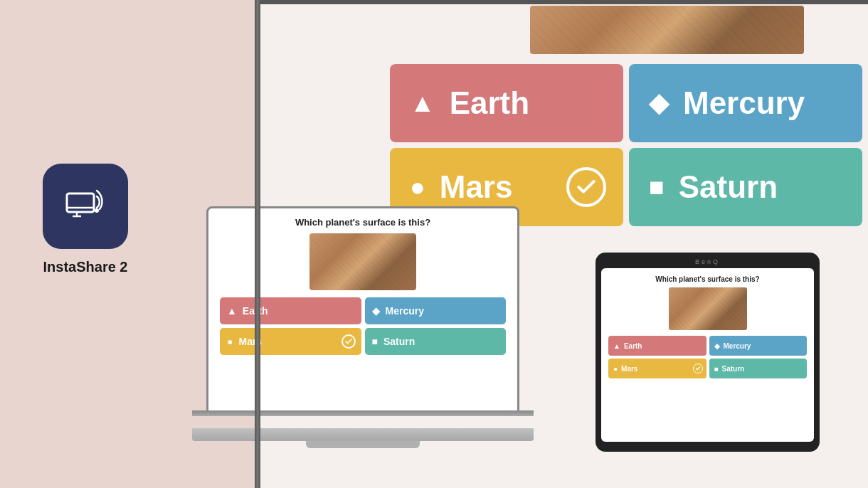 Image resolution: width=868 pixels, height=488 pixels. I want to click on tablet-brand-label: BenQ, so click(707, 262).